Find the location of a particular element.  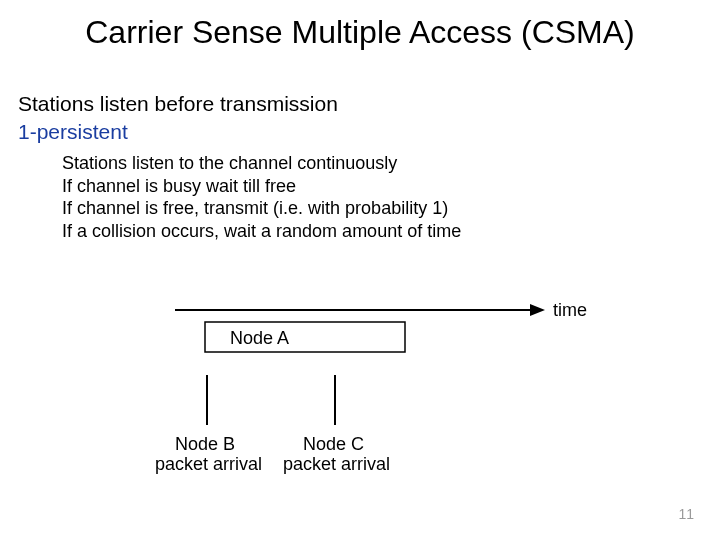

bullet-list: Stations listen to the channel continuou… is located at coordinates (262, 197).